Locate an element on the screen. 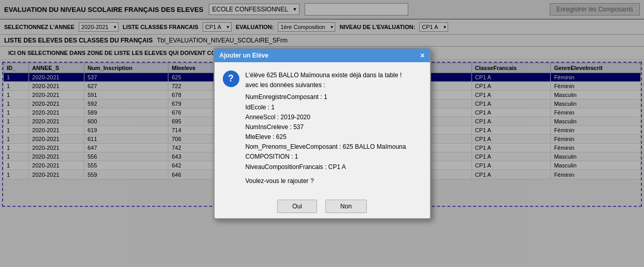  modal-detail-line: NiveauCompositionFrancais : CP1 A is located at coordinates (326, 167).